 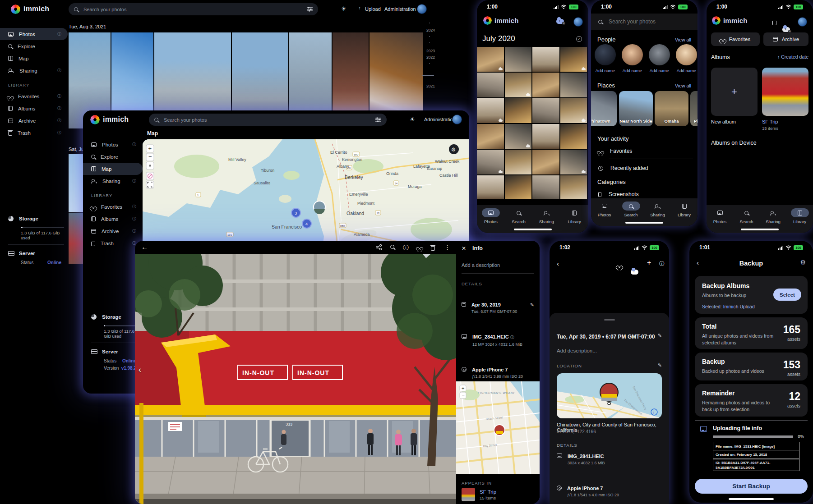 I want to click on sidebar-item-sharing: Sharingⓘ, so click(x=113, y=181).